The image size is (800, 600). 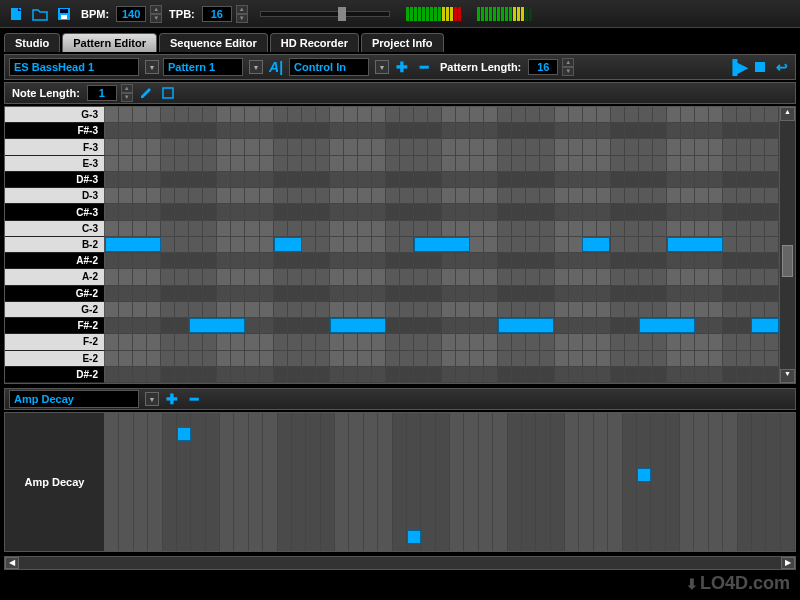 I want to click on note-key-label: G#-2, so click(x=55, y=294).